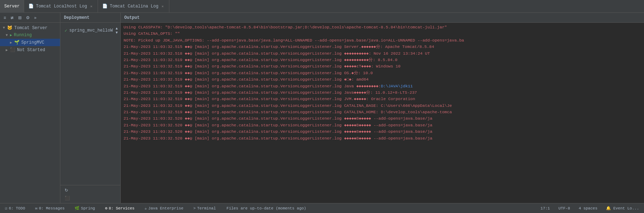 The image size is (644, 213). What do you see at coordinates (132, 18) in the screenshot?
I see `output-title: Output` at bounding box center [132, 18].